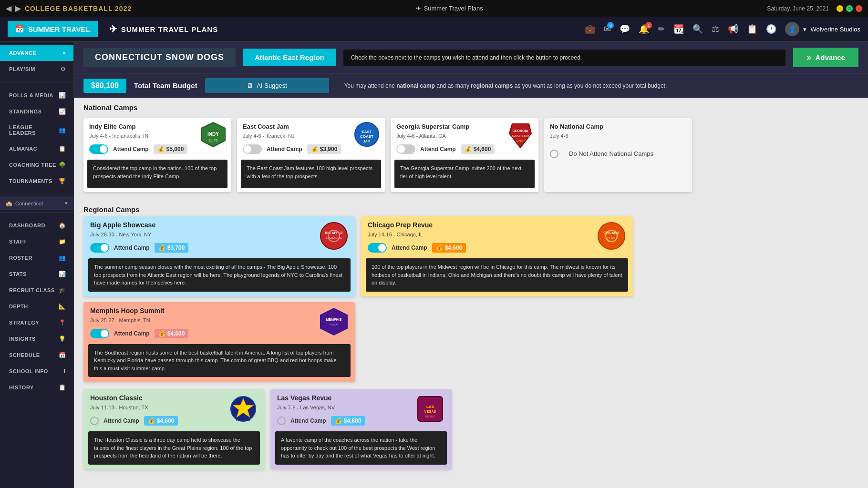 This screenshot has width=868, height=488. Describe the element at coordinates (131, 149) in the screenshot. I see `attend-label: Attend Camp` at that location.